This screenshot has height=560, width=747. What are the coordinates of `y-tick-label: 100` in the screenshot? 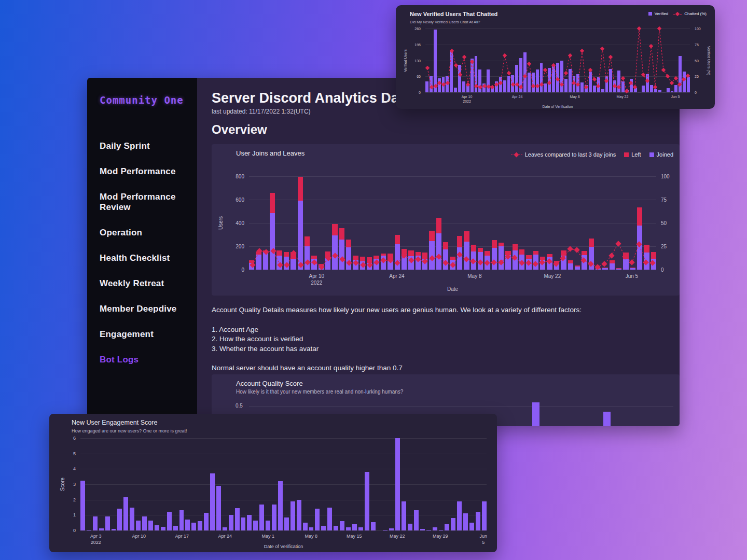 It's located at (665, 176).